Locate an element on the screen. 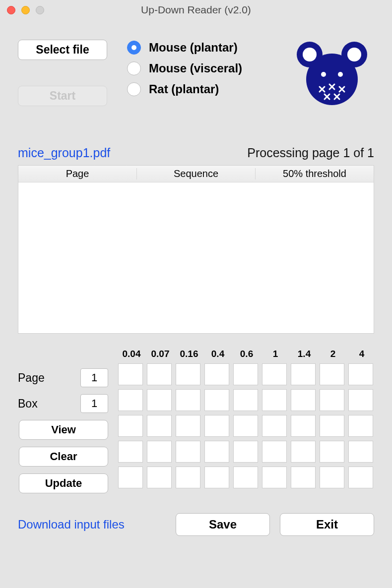 This screenshot has height=588, width=392. close-icon is located at coordinates (11, 10).